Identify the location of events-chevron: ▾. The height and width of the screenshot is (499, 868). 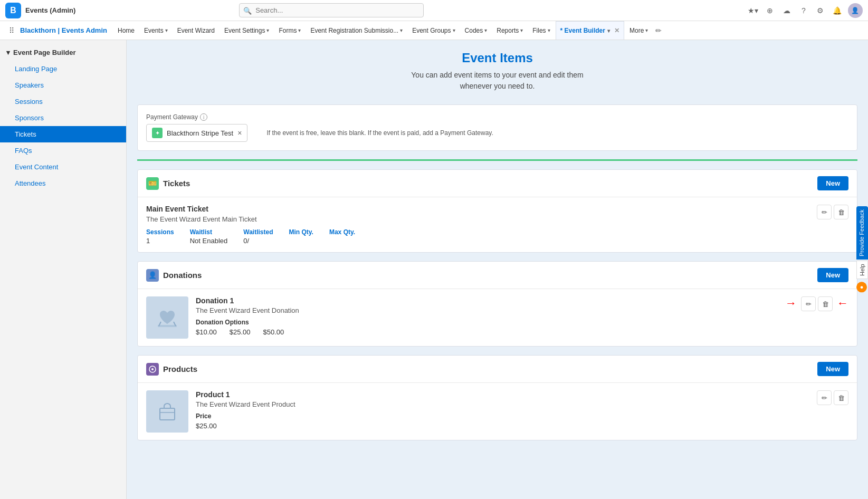
(167, 31).